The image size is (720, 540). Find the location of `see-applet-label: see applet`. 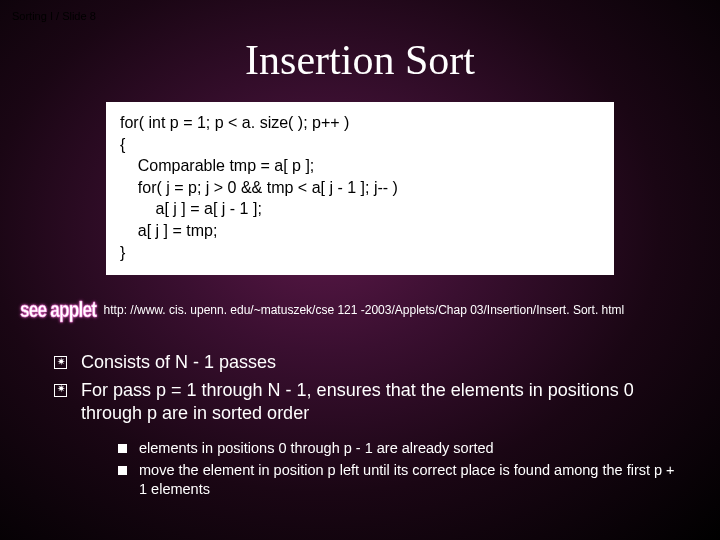

see-applet-label: see applet is located at coordinates (58, 310).